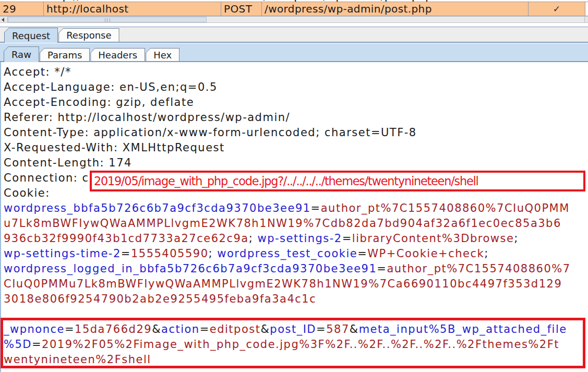 The width and height of the screenshot is (588, 372). I want to click on tab-headers: Headers, so click(118, 54).